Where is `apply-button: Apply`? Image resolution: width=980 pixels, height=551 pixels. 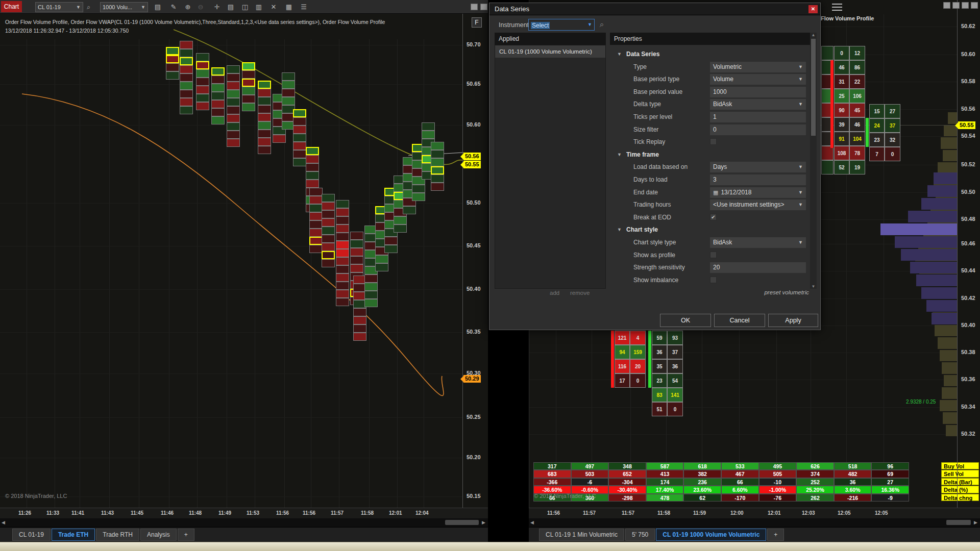 apply-button: Apply is located at coordinates (793, 320).